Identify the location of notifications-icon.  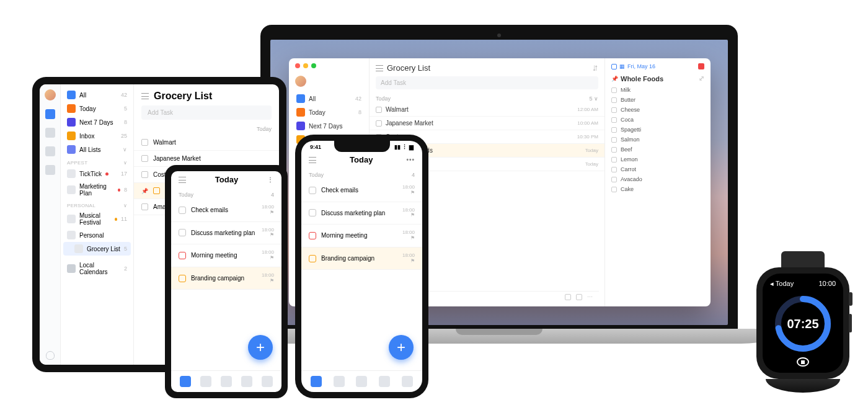
(50, 355).